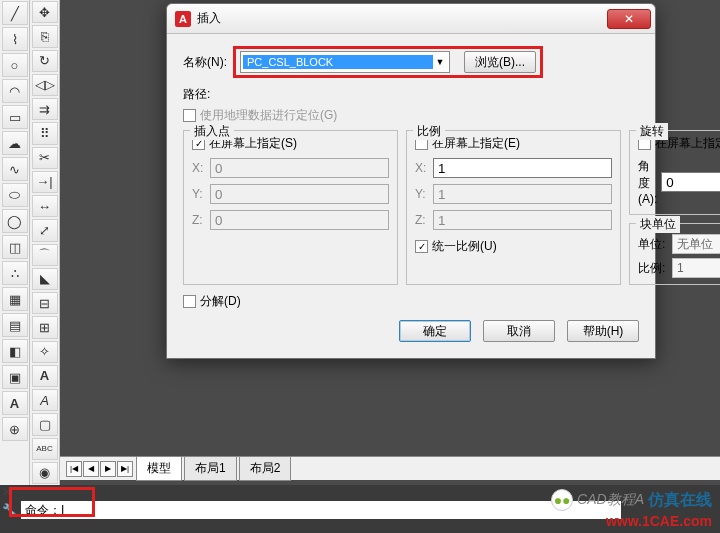 The height and width of the screenshot is (533, 720). I want to click on tab-nav: |◀ ◀ ▶ ▶|, so click(100, 469).